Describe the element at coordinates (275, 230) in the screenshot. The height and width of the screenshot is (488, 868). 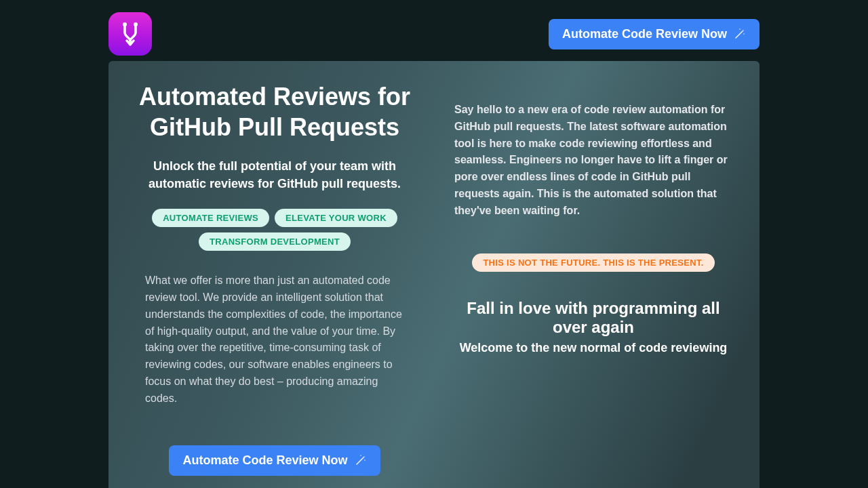
I see `pill-row: AUTOMATE REVIEWS ELEVATE YOUR WORK TRANS…` at that location.